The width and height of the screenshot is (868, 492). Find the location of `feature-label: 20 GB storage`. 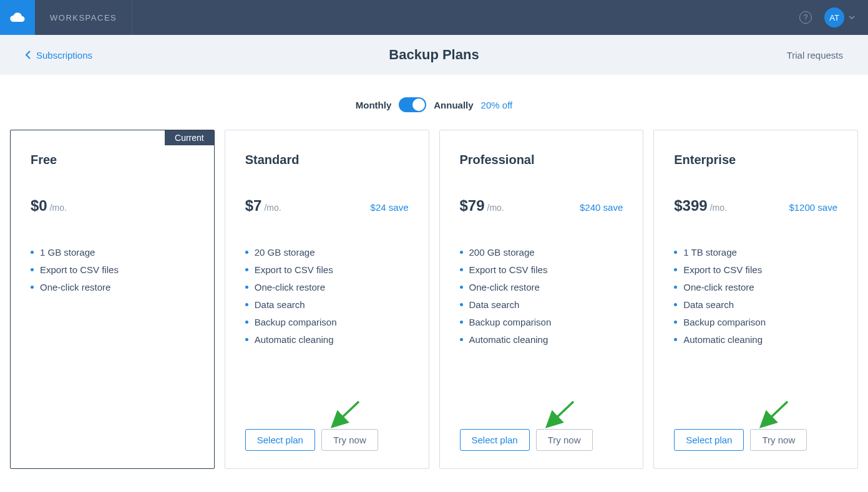

feature-label: 20 GB storage is located at coordinates (285, 252).